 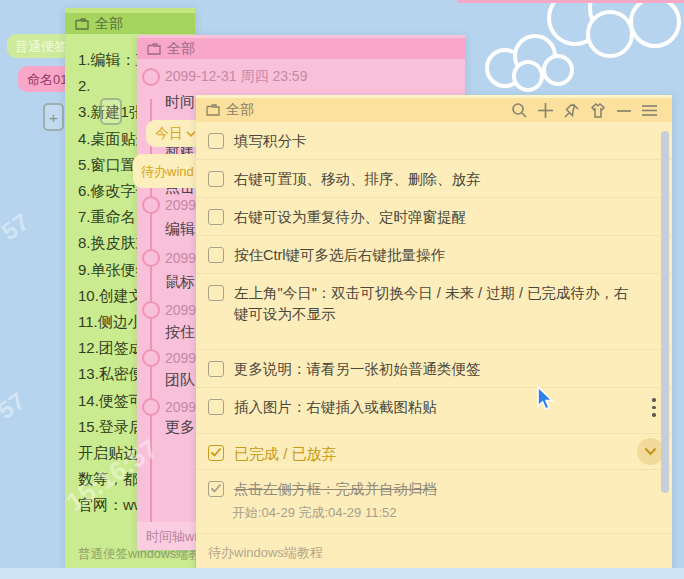 I want to click on plus-icon, so click(x=546, y=110).